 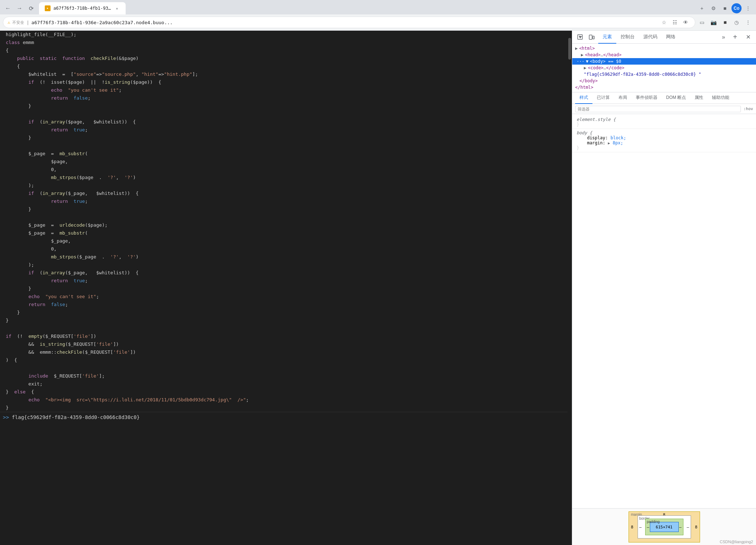 I want to click on back-button: ←, so click(x=8, y=8).